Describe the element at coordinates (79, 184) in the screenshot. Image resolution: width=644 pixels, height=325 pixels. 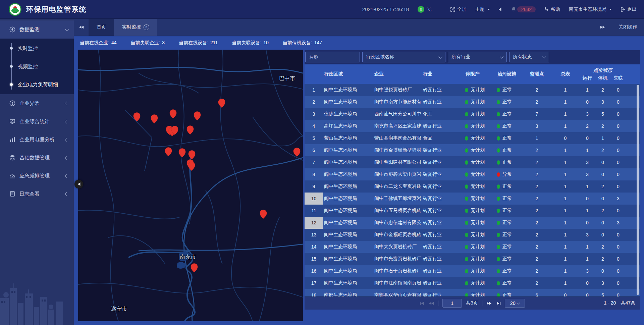
I see `collapse-map-button` at that location.